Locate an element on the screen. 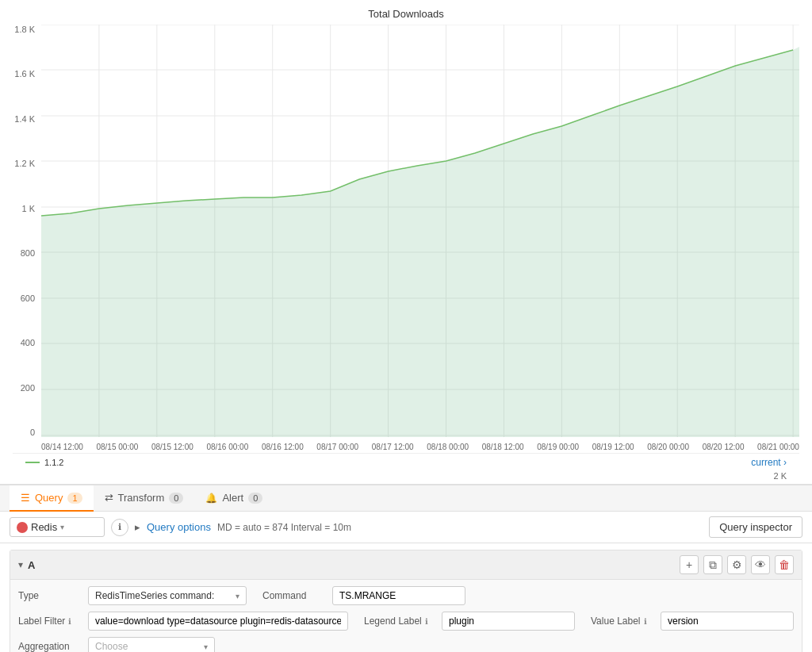 The image size is (812, 652). value-label-field-label: Value Label ℹ is located at coordinates (622, 621).